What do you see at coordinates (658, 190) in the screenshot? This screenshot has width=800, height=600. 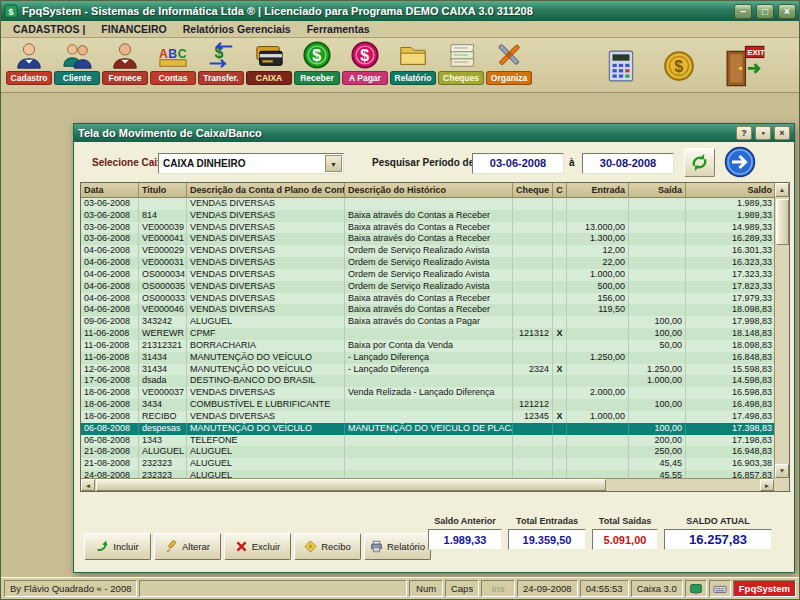 I see `grid-header-cell-saida: Saída` at bounding box center [658, 190].